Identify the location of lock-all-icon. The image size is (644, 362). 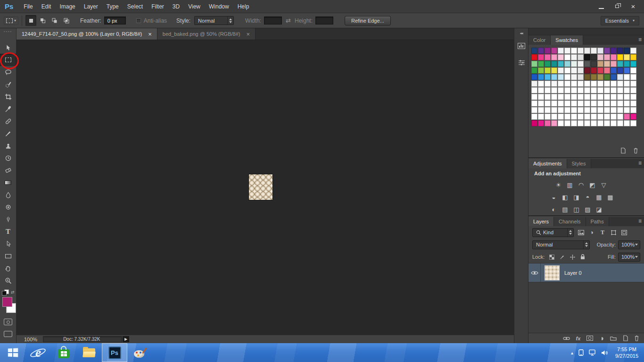
(583, 257).